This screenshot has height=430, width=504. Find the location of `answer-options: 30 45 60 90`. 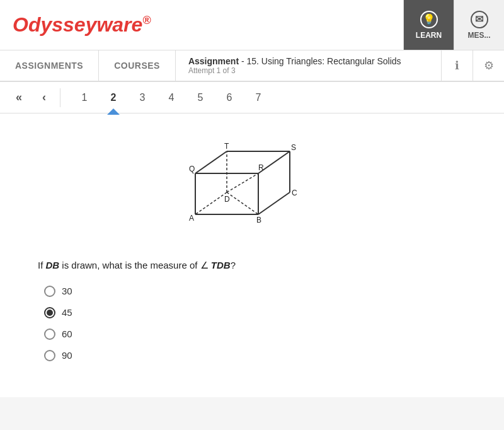

answer-options: 30 45 60 90 is located at coordinates (255, 323).